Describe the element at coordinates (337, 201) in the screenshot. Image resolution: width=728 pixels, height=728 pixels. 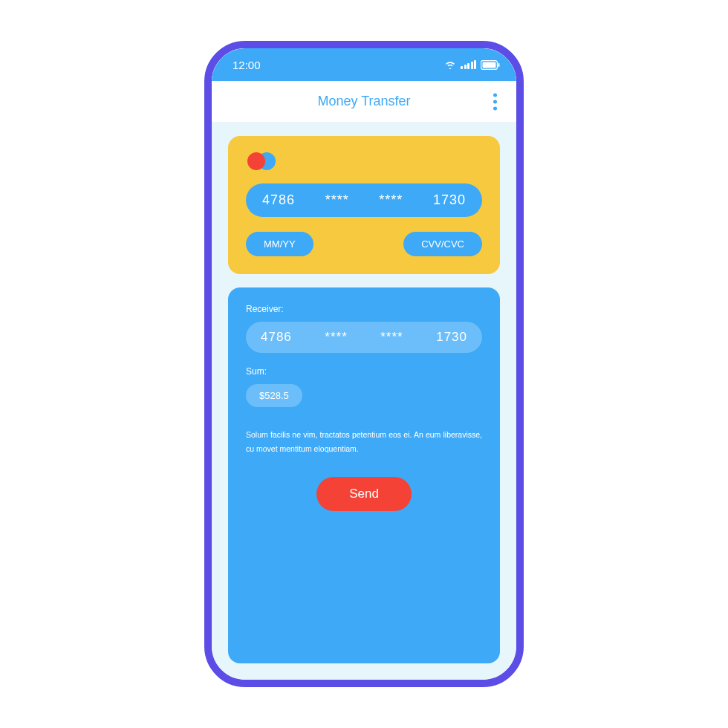
I see `card-number-group-2: ****` at that location.